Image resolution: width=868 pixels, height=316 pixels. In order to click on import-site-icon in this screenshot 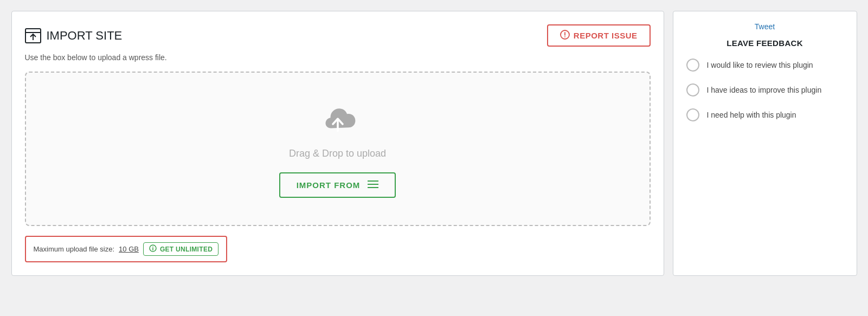, I will do `click(33, 36)`.